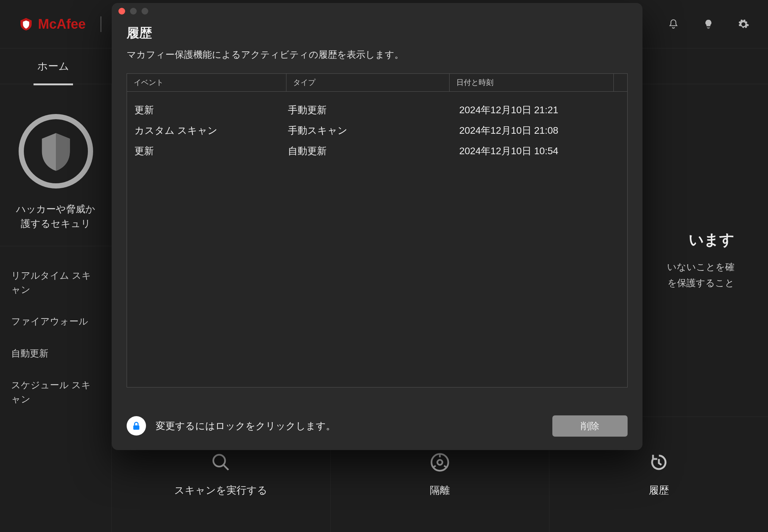 This screenshot has width=768, height=532. I want to click on tab-home-label: ホーム, so click(53, 66).